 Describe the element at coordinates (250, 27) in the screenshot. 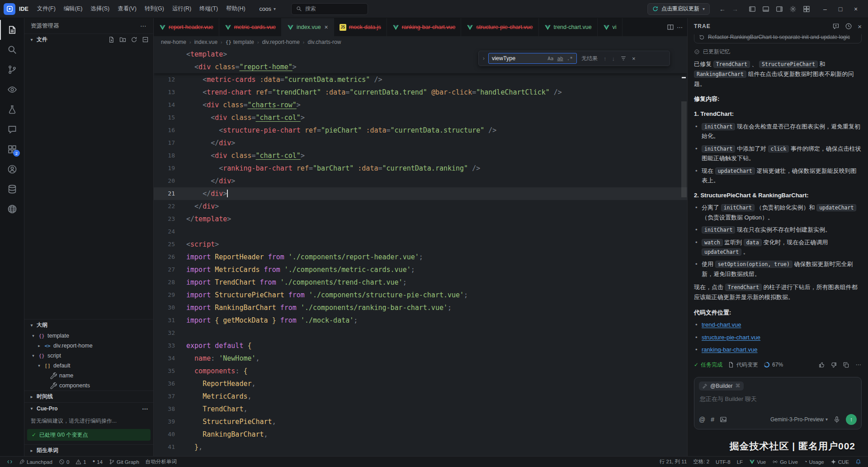

I see `tab-metric-cards.vue: metric-cards.vue` at that location.